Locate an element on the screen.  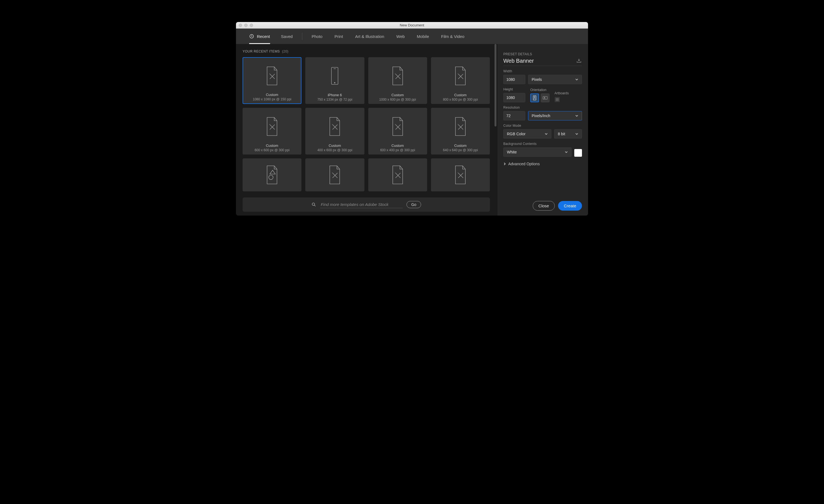
preset-dimensions: 1000 x 600 px @ 300 ppi is located at coordinates (398, 100).